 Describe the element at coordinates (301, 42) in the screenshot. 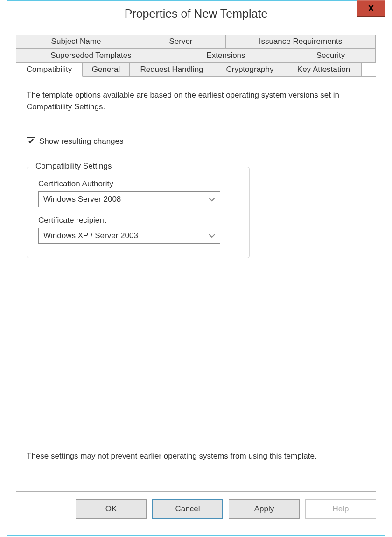

I see `tab-issuance-requirements: Issuance Requirements` at that location.